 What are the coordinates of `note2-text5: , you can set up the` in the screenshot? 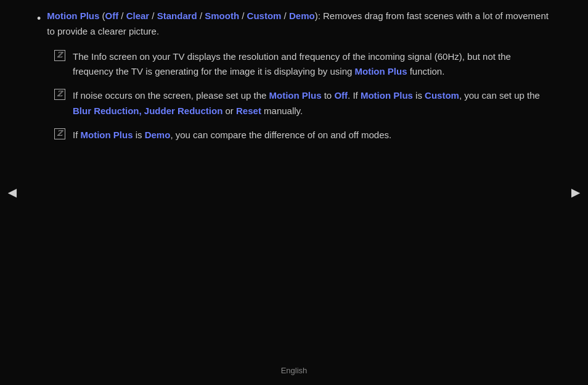 It's located at (499, 95).